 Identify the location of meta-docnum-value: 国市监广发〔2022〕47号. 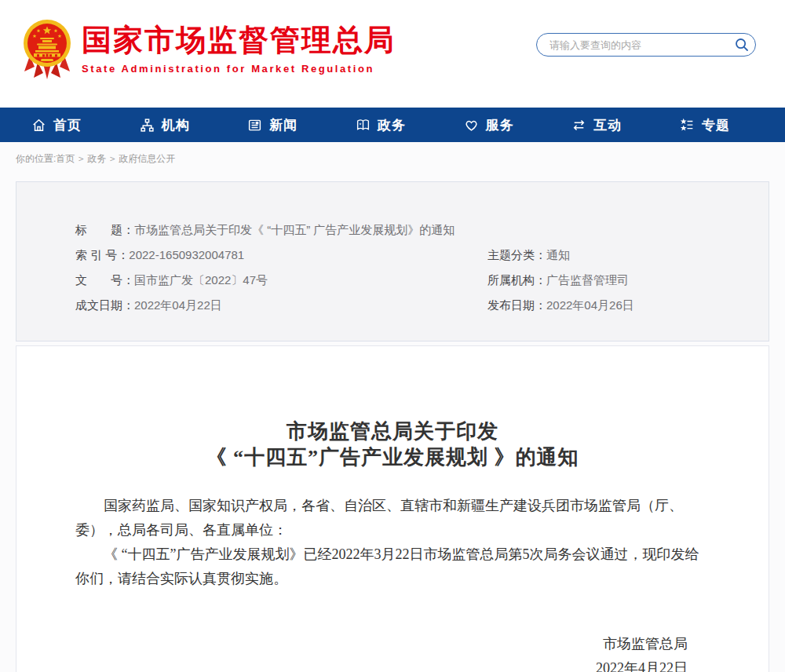
(201, 280).